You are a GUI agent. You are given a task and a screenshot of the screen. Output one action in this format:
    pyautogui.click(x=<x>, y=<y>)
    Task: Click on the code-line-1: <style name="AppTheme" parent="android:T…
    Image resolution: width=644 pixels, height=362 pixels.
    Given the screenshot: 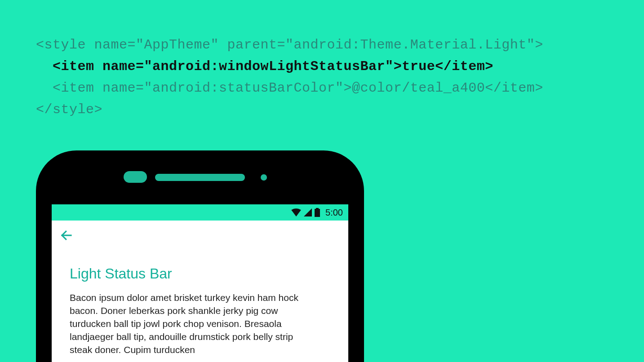 What is the action you would take?
    pyautogui.click(x=289, y=45)
    